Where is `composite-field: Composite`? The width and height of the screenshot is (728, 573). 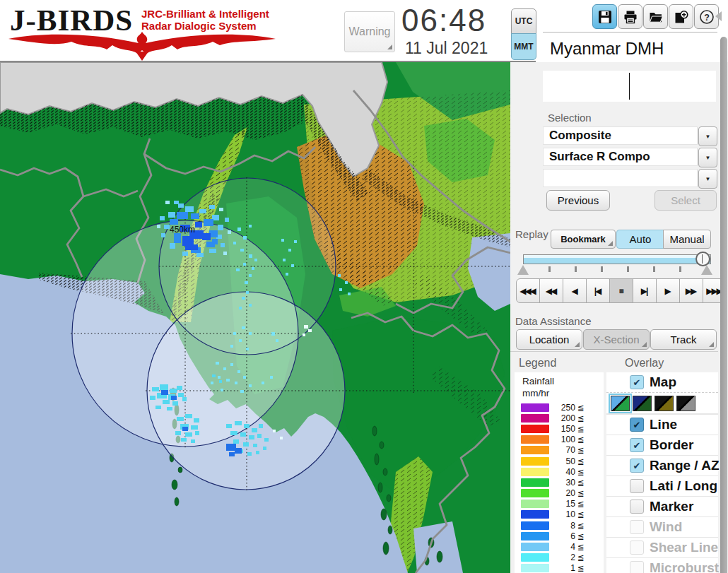
composite-field: Composite is located at coordinates (621, 136).